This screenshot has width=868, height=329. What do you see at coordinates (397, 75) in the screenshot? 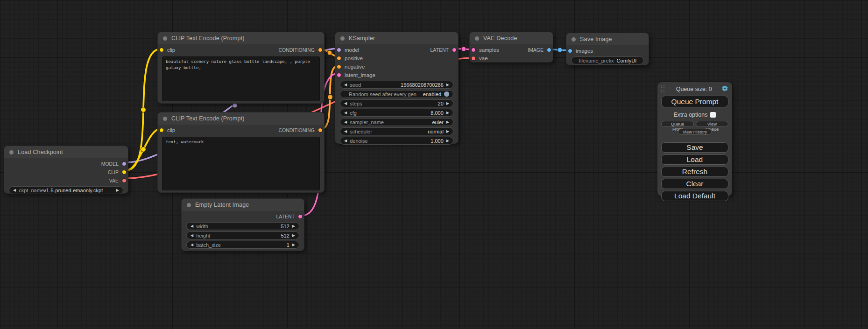
I see `input-slot-latent-image: latent_image` at bounding box center [397, 75].